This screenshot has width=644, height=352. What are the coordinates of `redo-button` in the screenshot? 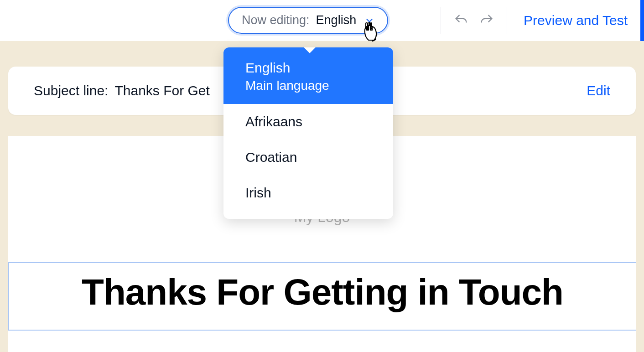 It's located at (487, 21).